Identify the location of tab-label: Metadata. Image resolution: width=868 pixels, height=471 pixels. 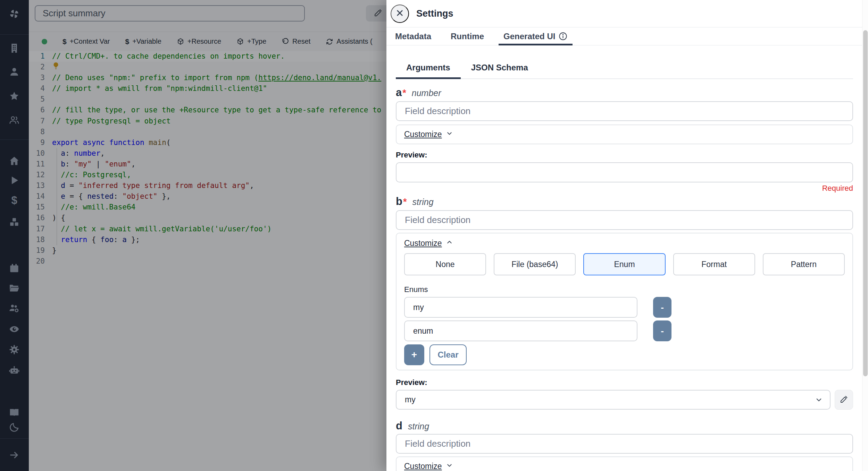
(413, 36).